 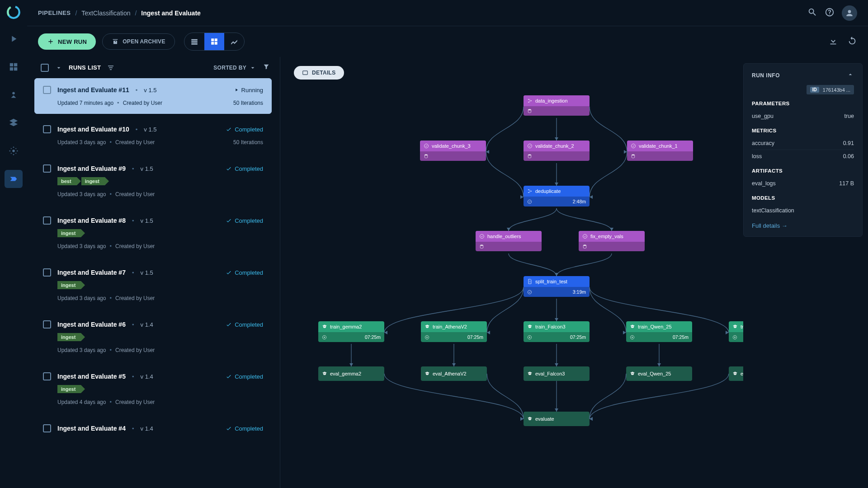 What do you see at coordinates (454, 332) in the screenshot?
I see `graph-node-train_AthenaV2: train_AthenaV207:25m` at bounding box center [454, 332].